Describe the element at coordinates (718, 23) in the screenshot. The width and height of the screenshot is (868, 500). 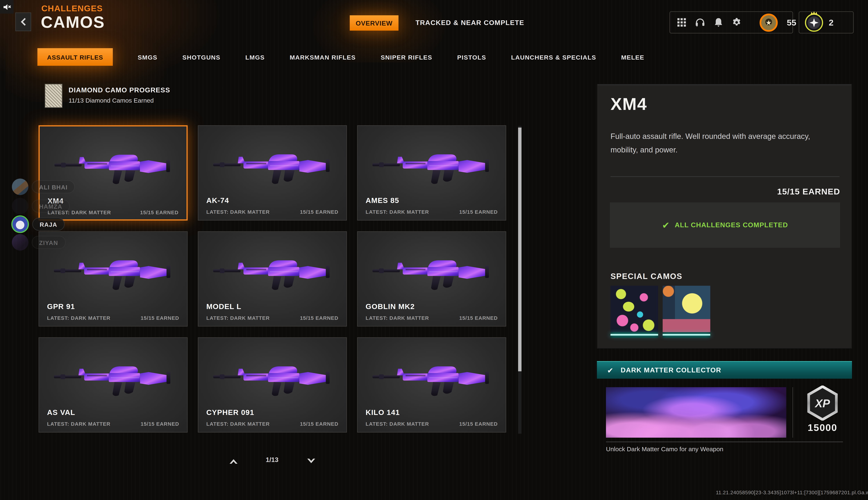
I see `notifications-button` at that location.